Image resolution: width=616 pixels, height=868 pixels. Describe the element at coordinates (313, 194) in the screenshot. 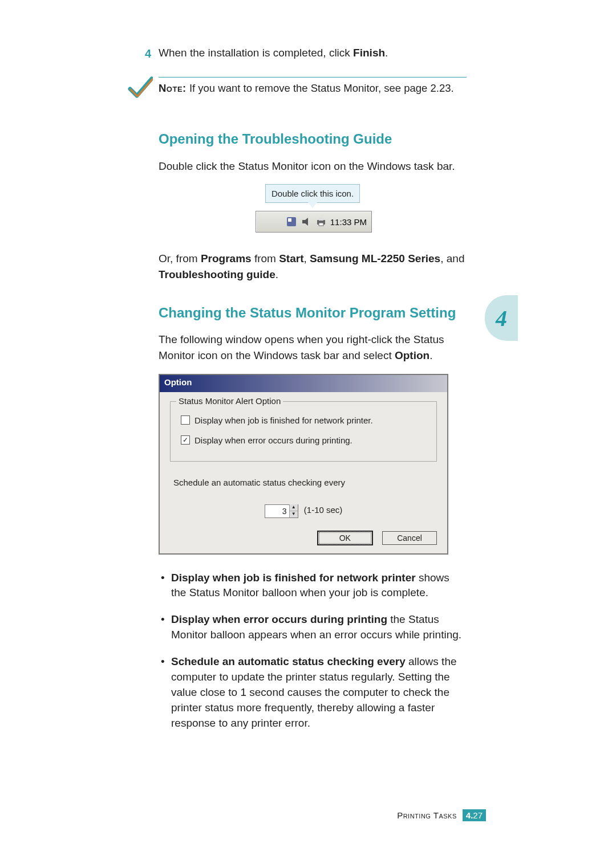

I see `tooltip-box: Double click this icon.` at that location.